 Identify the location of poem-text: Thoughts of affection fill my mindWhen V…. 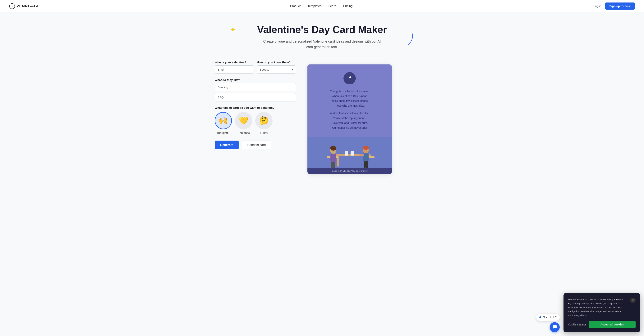
(350, 110).